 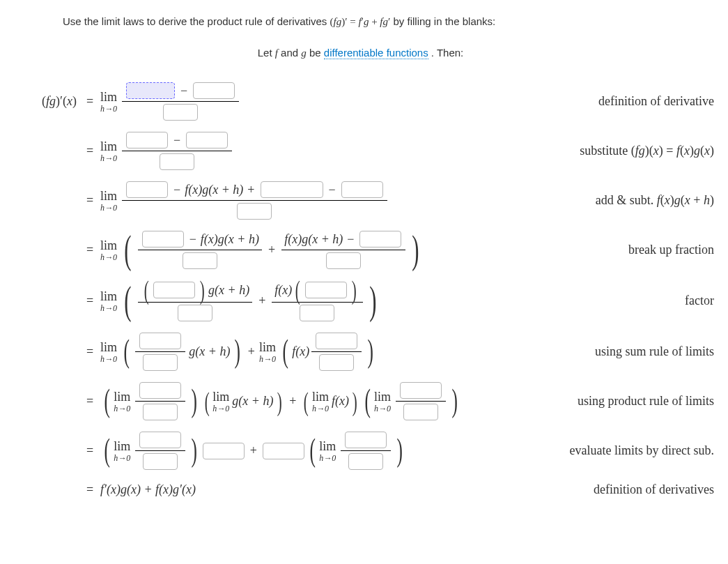 What do you see at coordinates (148, 489) in the screenshot?
I see `final-expression: f′(x)g(x) + f(x)g′(x)` at bounding box center [148, 489].